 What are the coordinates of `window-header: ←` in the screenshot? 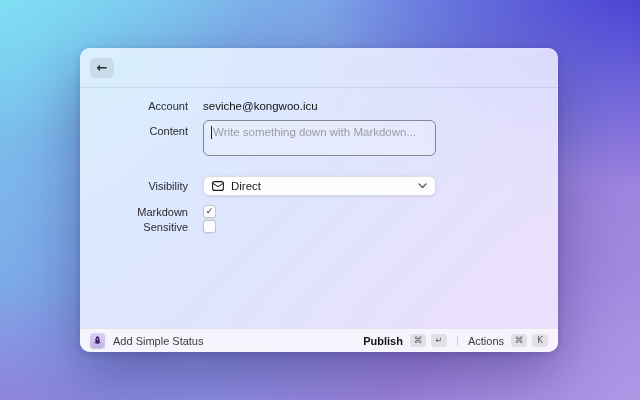 It's located at (319, 68).